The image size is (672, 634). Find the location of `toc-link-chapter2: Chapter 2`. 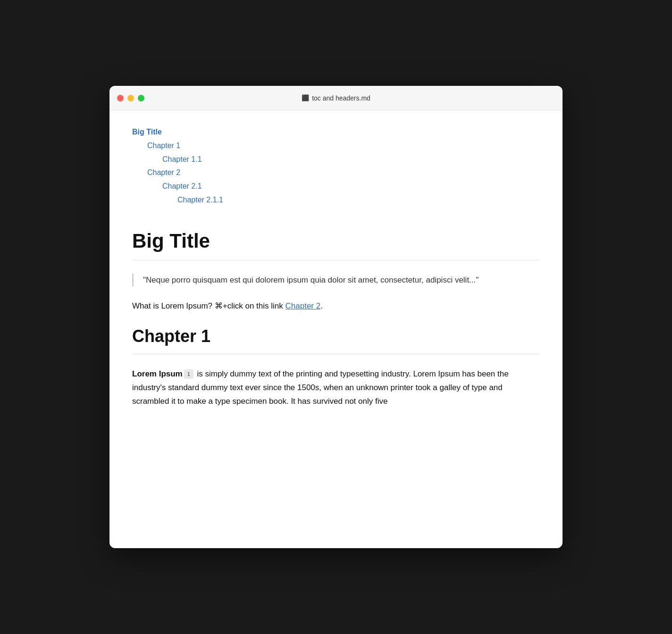

toc-link-chapter2: Chapter 2 is located at coordinates (164, 173).